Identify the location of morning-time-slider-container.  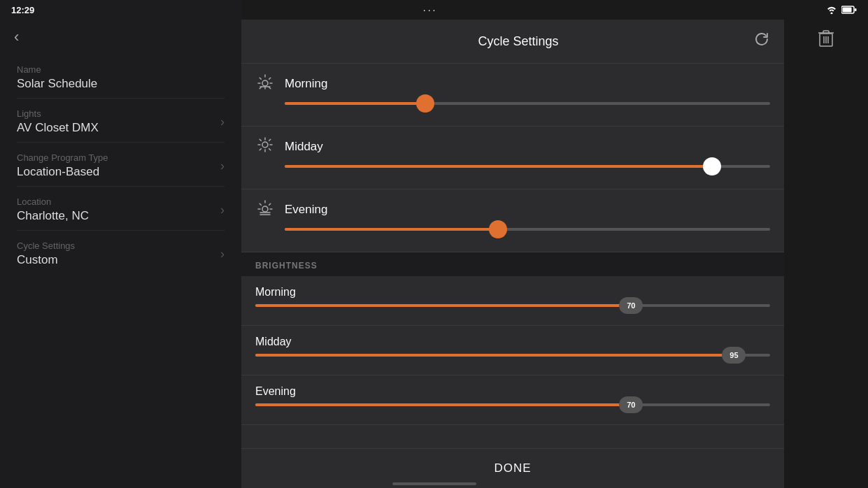
(513, 109).